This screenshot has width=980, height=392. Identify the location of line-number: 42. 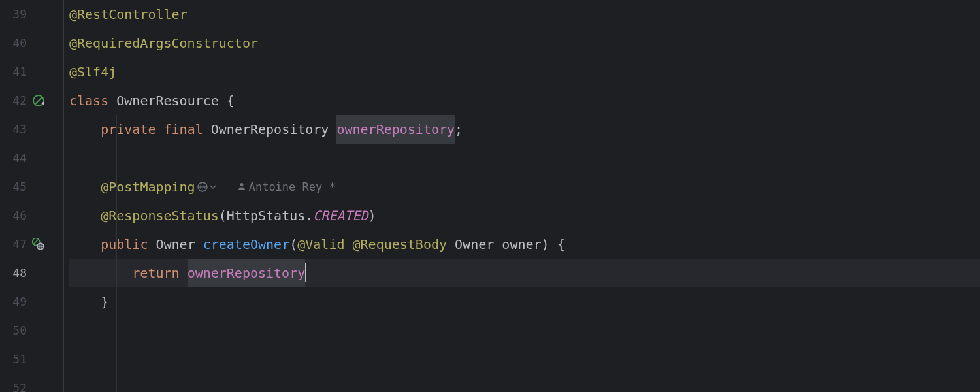
(14, 101).